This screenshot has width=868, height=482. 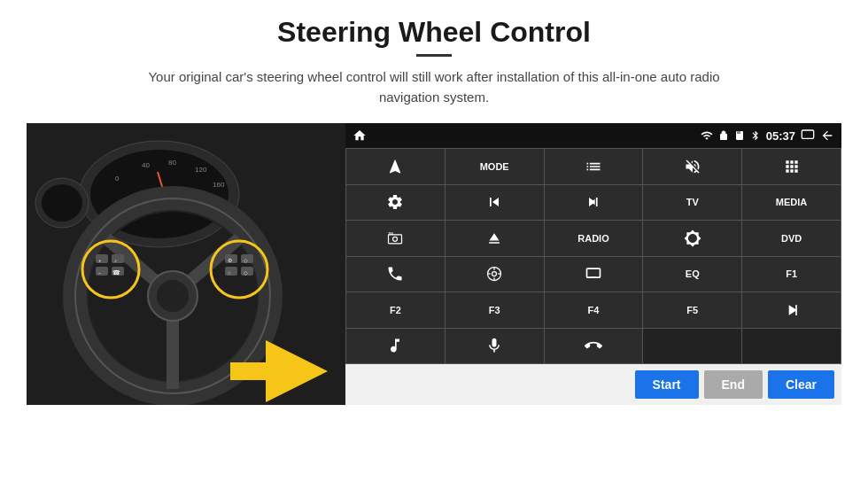 I want to click on music-button, so click(x=395, y=346).